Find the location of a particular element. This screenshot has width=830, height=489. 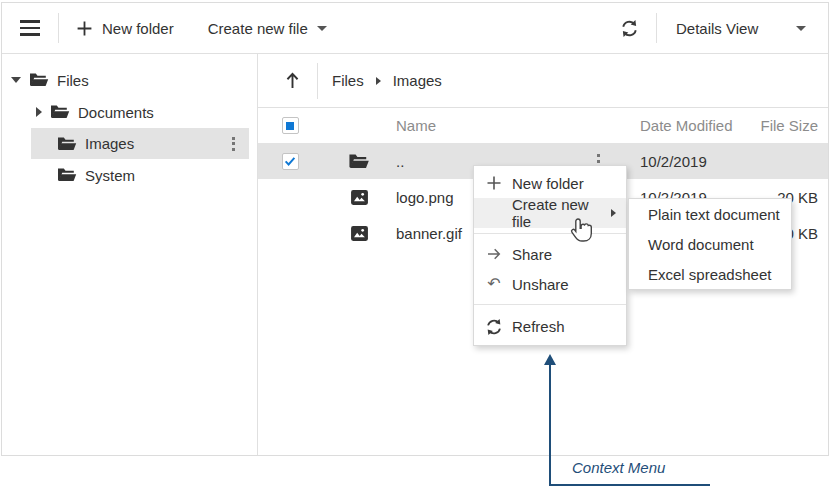

tree-item-label: Files is located at coordinates (73, 80).